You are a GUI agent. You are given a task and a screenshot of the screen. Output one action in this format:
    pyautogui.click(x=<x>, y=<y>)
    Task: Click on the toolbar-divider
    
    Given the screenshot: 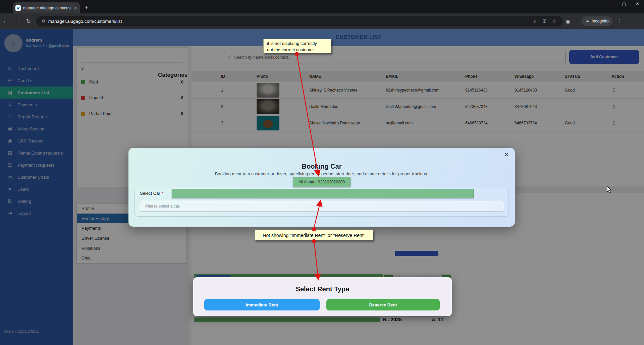 What is the action you would take?
    pyautogui.click(x=576, y=21)
    